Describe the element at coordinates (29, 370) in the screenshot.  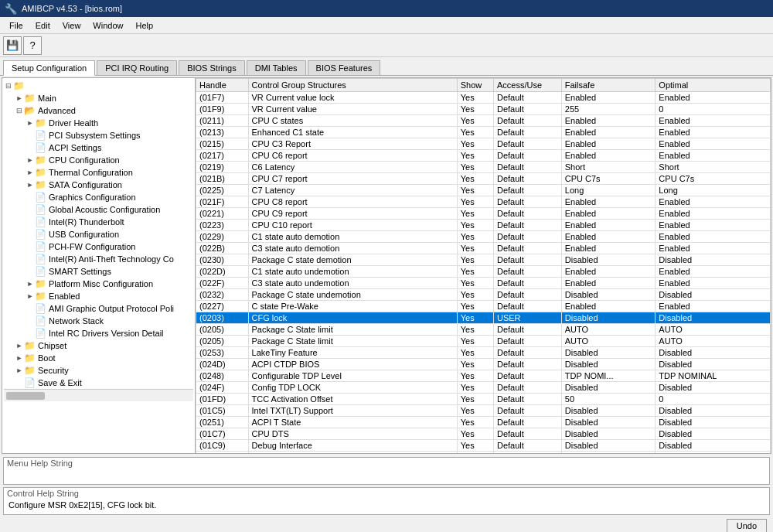
I see `folder-icon-security: 📁` at that location.